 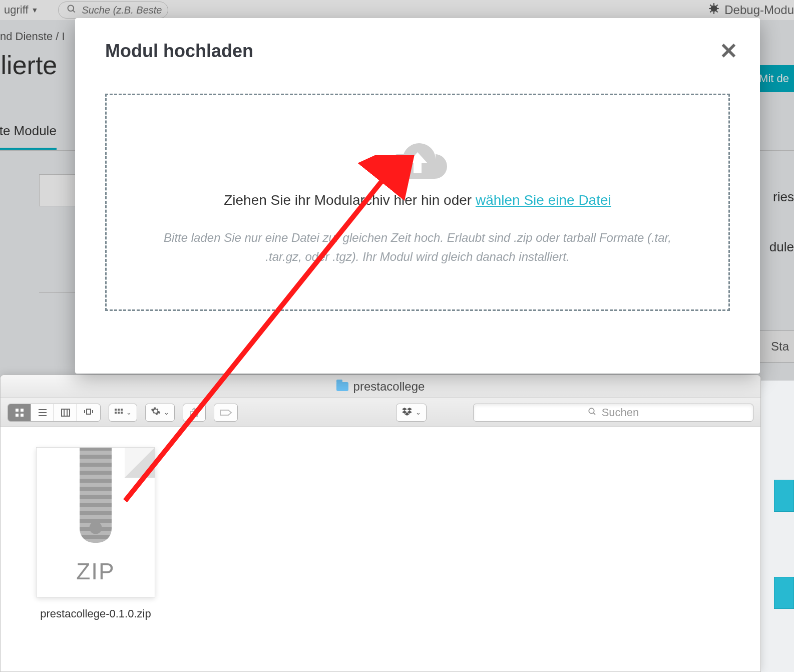 What do you see at coordinates (66, 413) in the screenshot?
I see `column-view-button` at bounding box center [66, 413].